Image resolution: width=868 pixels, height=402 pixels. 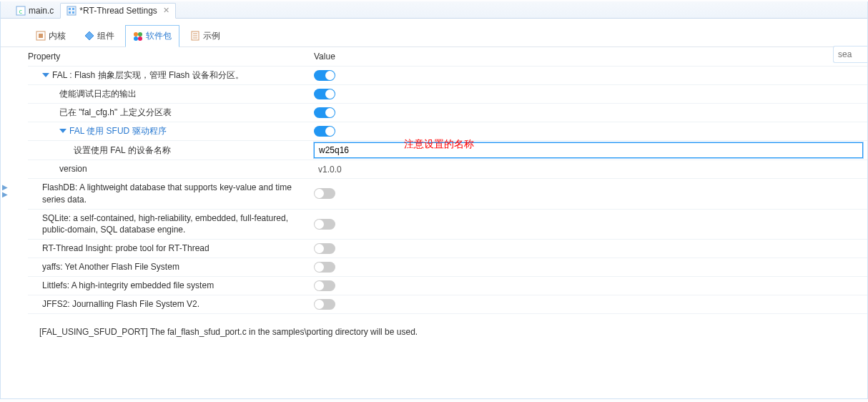 What do you see at coordinates (434, 33) in the screenshot?
I see `category-tab-bar: 内核 组件 软件包 示例` at bounding box center [434, 33].